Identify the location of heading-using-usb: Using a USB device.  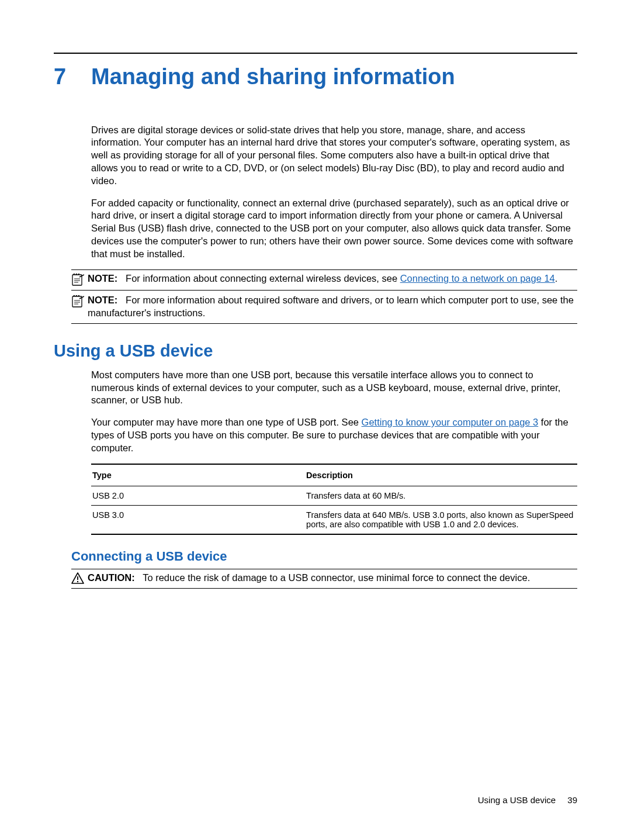
(316, 351).